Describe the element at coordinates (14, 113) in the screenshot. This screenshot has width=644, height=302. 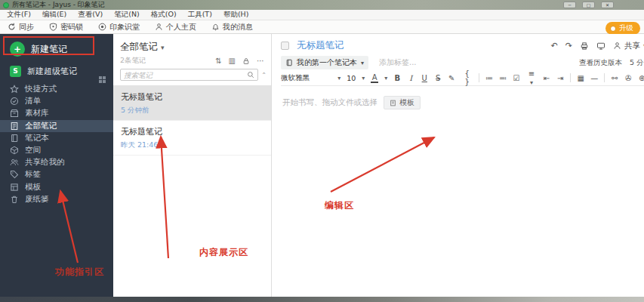
I see `archive-box-icon` at that location.